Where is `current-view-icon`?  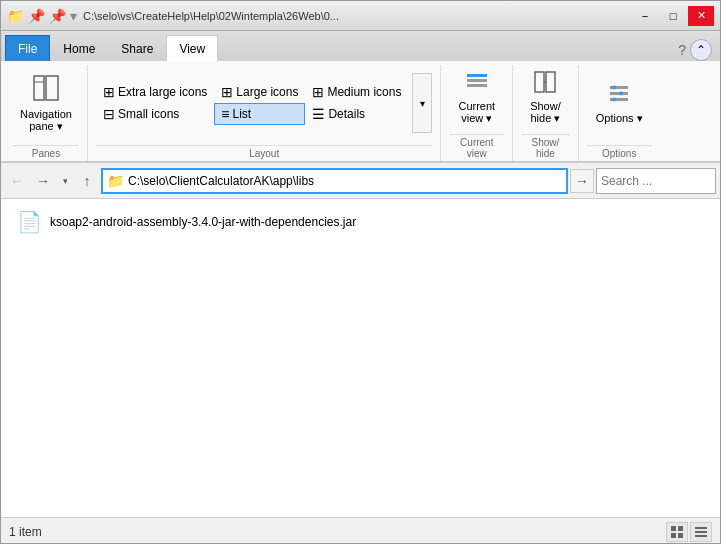 current-view-icon is located at coordinates (477, 85).